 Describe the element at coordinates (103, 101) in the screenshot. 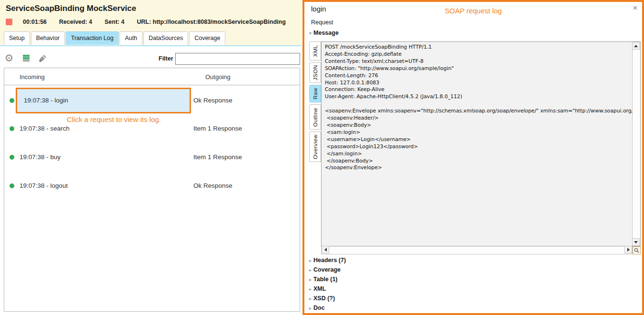

I see `selected-request-highlight: 19:07:38 - login` at that location.